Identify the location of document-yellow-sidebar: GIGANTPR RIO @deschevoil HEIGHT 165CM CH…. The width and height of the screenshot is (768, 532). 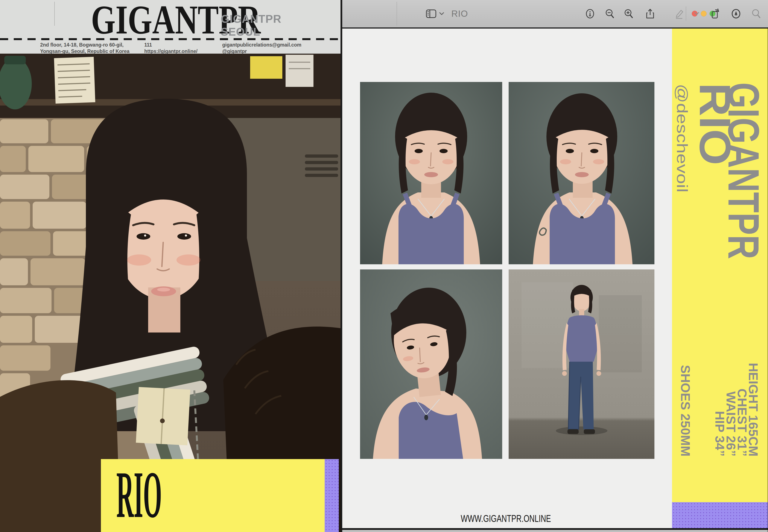
(720, 278).